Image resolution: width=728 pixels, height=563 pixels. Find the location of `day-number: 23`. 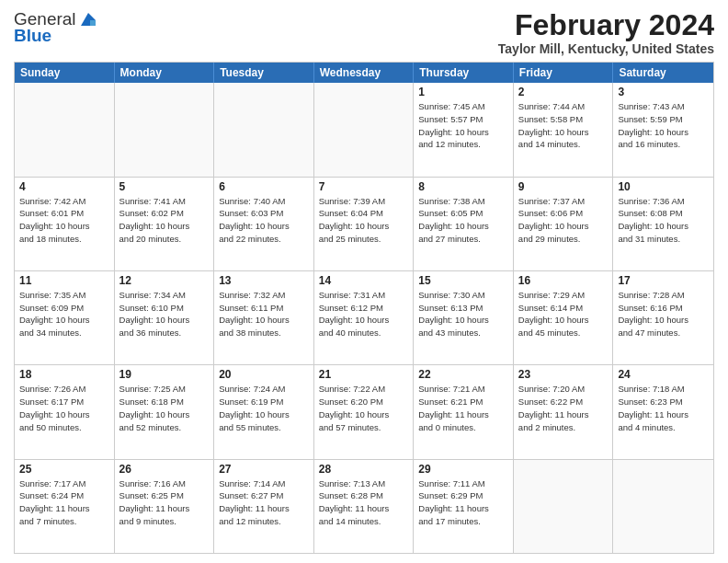

day-number: 23 is located at coordinates (563, 374).